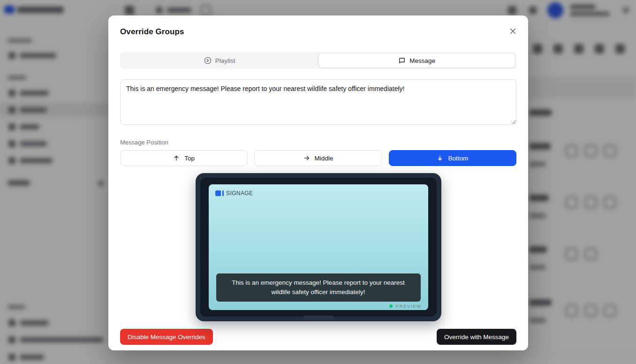 The height and width of the screenshot is (364, 636). Describe the element at coordinates (318, 158) in the screenshot. I see `position-options: Top Middle Bottom` at that location.